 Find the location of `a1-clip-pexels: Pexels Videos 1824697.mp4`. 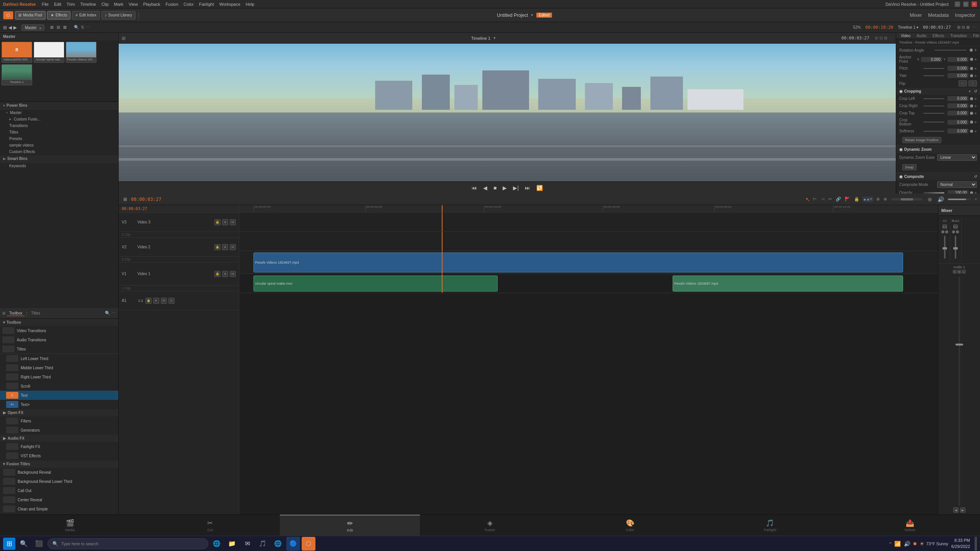

a1-clip-pexels: Pexels Videos 1824697.mp4 is located at coordinates (788, 284).